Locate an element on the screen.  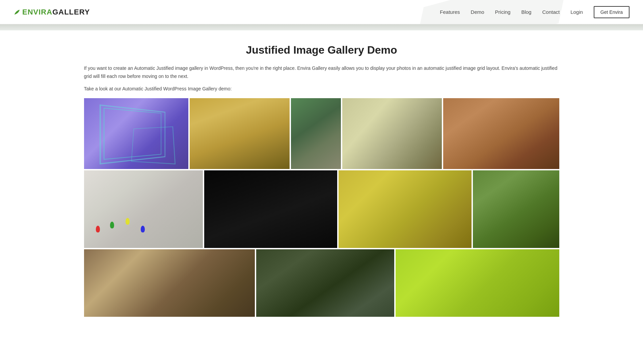
nav-login: Login is located at coordinates (577, 12).